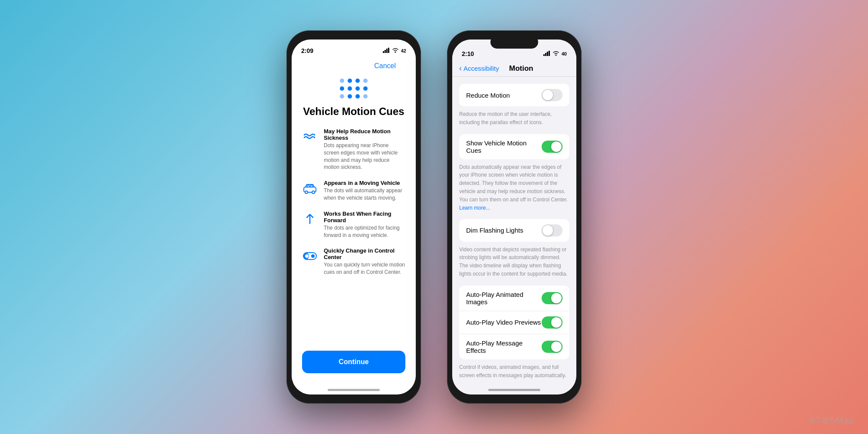  Describe the element at coordinates (488, 95) in the screenshot. I see `reduce-motion-label: Reduce Motion` at that location.